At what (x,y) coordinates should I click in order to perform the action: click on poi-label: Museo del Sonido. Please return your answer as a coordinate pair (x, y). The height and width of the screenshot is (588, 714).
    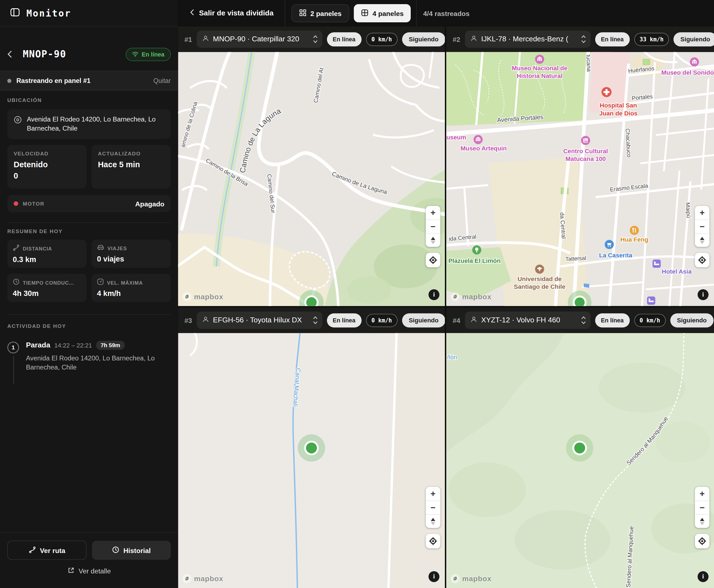
    Looking at the image, I should click on (688, 72).